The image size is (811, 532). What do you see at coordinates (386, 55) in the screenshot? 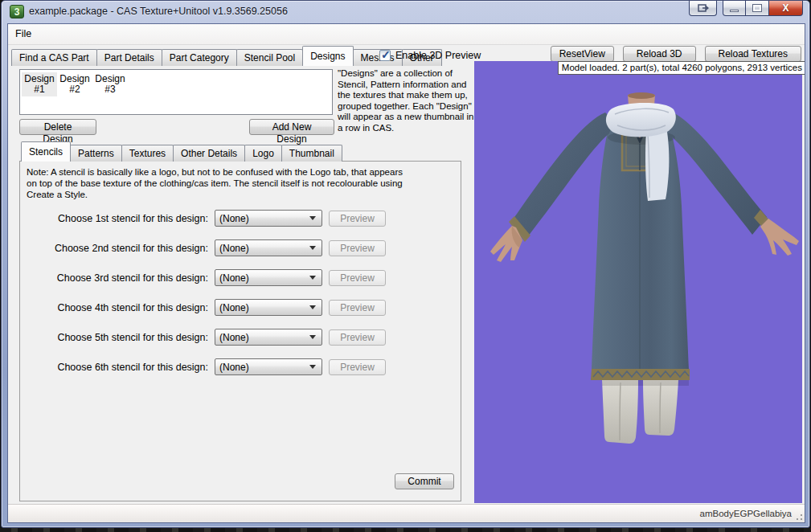
I see `checkbox-check-icon: ✓` at bounding box center [386, 55].